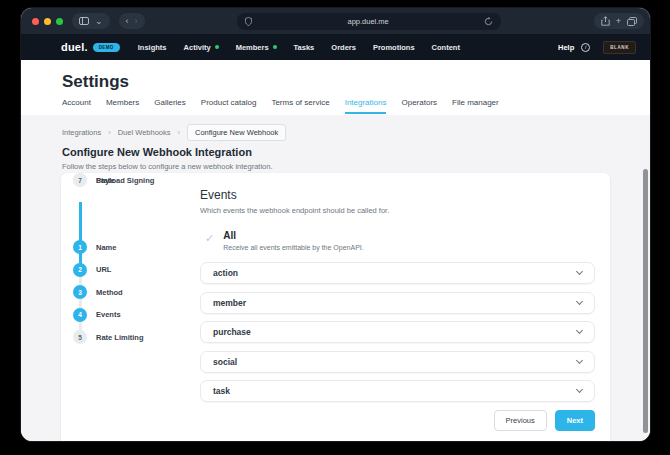 The height and width of the screenshot is (455, 670). I want to click on tab-overview-icon, so click(632, 22).